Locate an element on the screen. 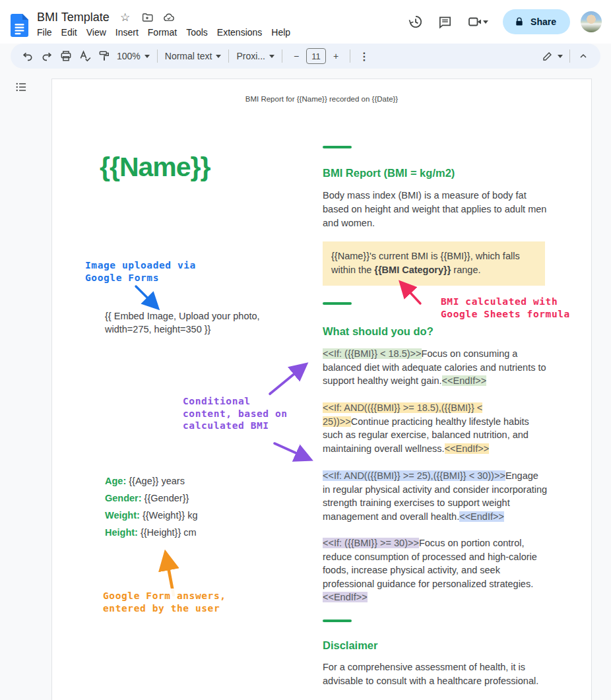  annotation-form-answers: Google Form answers, entered by the user is located at coordinates (165, 602).